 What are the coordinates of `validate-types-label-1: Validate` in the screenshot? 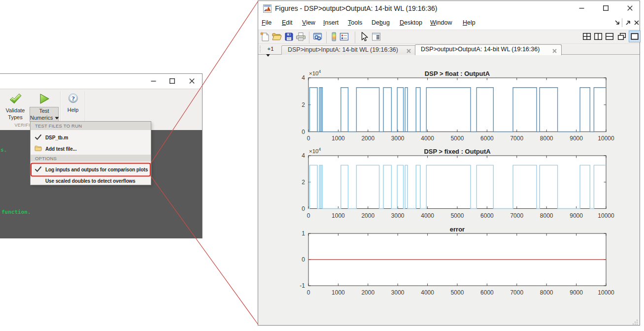 It's located at (15, 110).